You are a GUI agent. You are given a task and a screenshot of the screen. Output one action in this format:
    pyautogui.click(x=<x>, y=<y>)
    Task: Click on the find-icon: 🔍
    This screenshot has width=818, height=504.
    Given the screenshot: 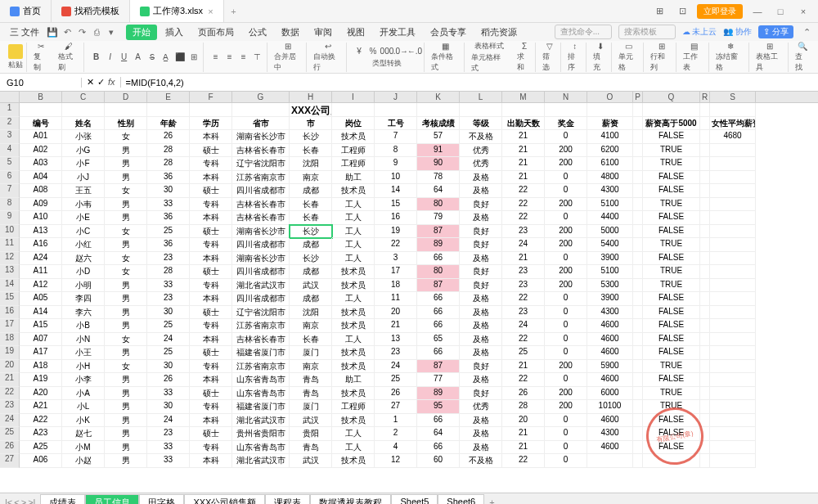 What is the action you would take?
    pyautogui.click(x=802, y=46)
    